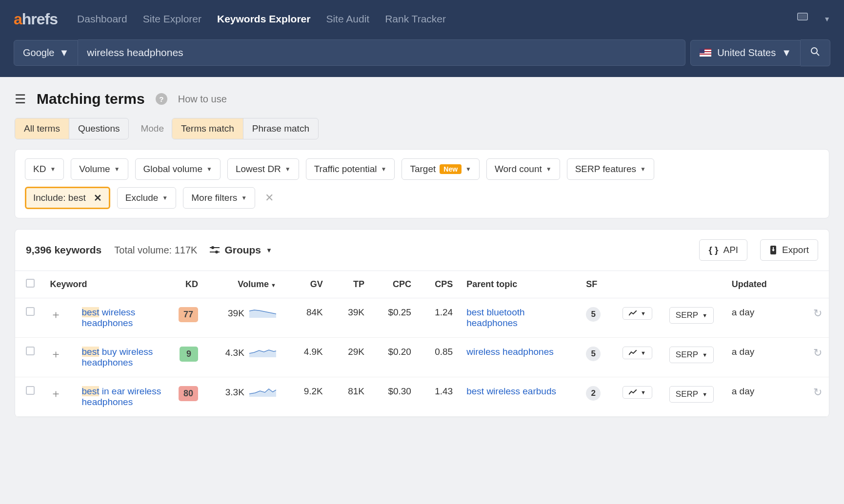  Describe the element at coordinates (42, 129) in the screenshot. I see `tab-all-terms: All terms` at that location.